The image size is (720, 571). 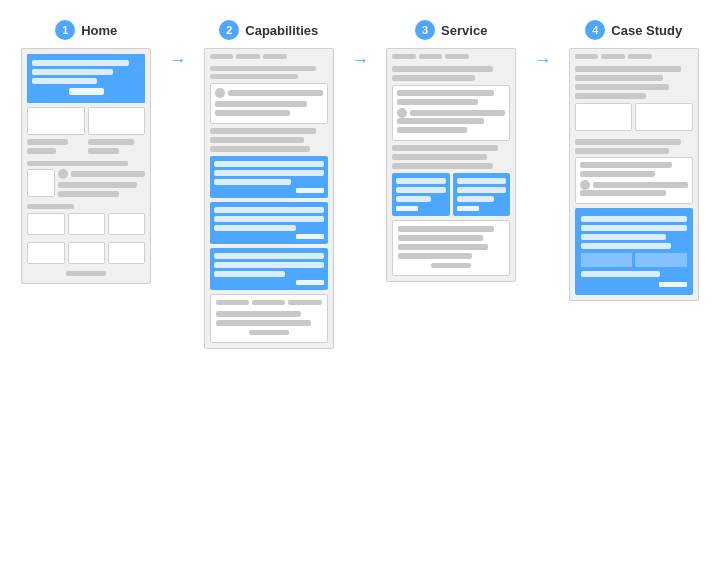 What do you see at coordinates (673, 284) in the screenshot?
I see `cs-blue-btn` at bounding box center [673, 284].